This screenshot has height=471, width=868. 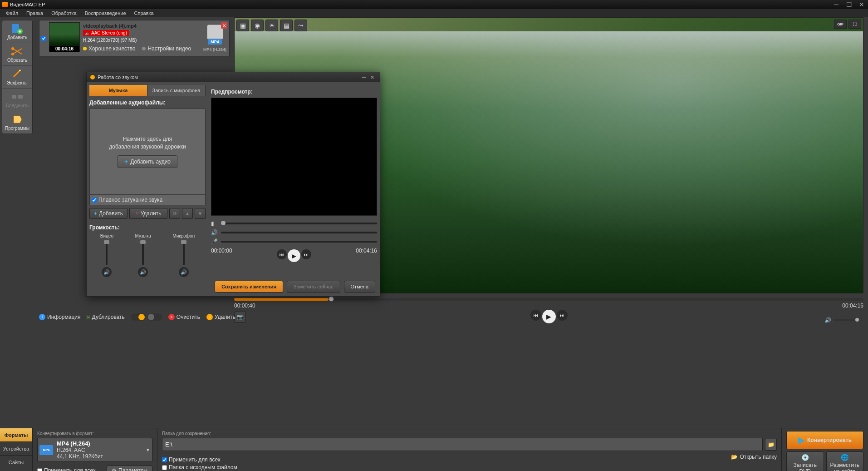 What do you see at coordinates (143, 253) in the screenshot?
I see `vol-music-slider` at bounding box center [143, 253].